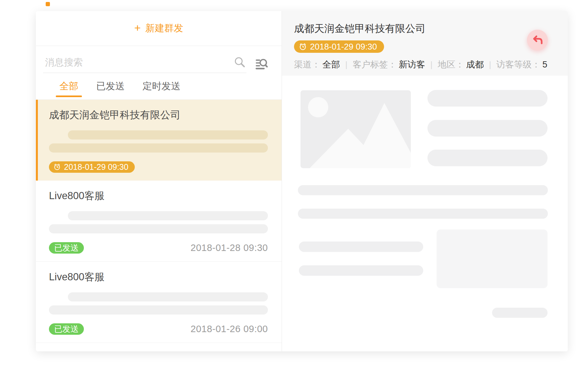  What do you see at coordinates (431, 29) in the screenshot?
I see `detail-title: 成都天润金铠甲科技有限公司` at bounding box center [431, 29].